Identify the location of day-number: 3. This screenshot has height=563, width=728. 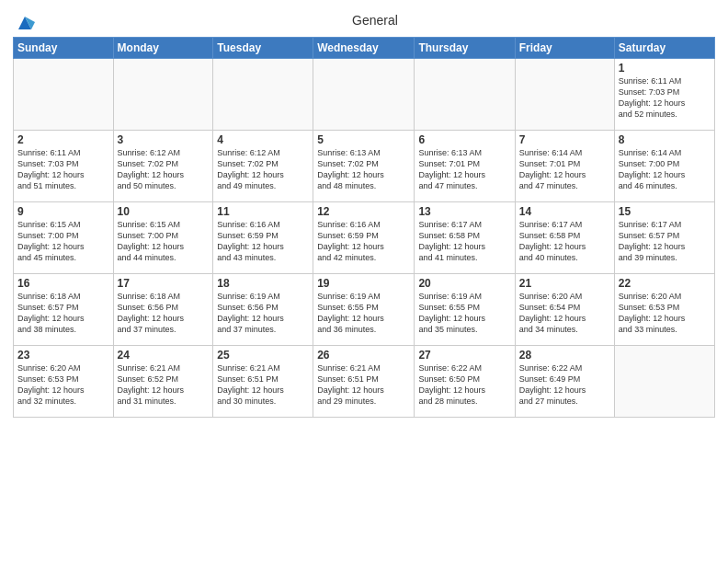
(164, 140).